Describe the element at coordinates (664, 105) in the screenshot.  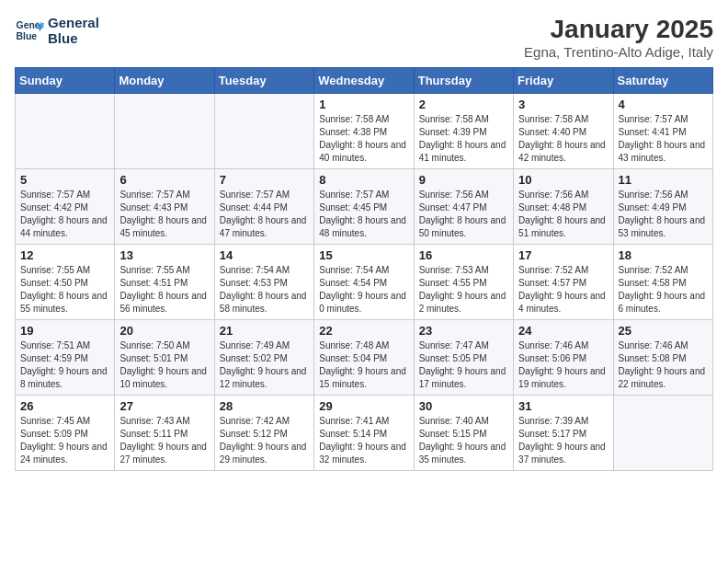
I see `day-number: 4` at that location.